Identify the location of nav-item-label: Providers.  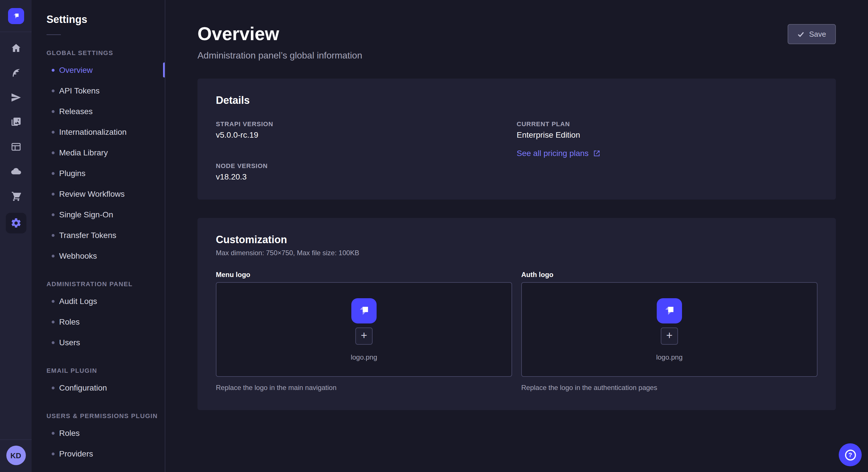
(76, 454).